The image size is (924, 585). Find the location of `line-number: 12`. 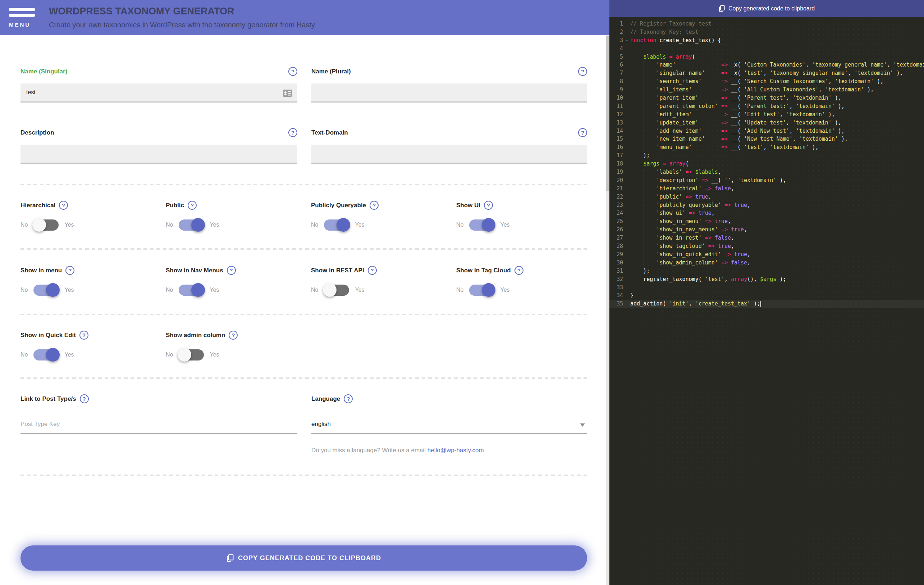

line-number: 12 is located at coordinates (619, 114).